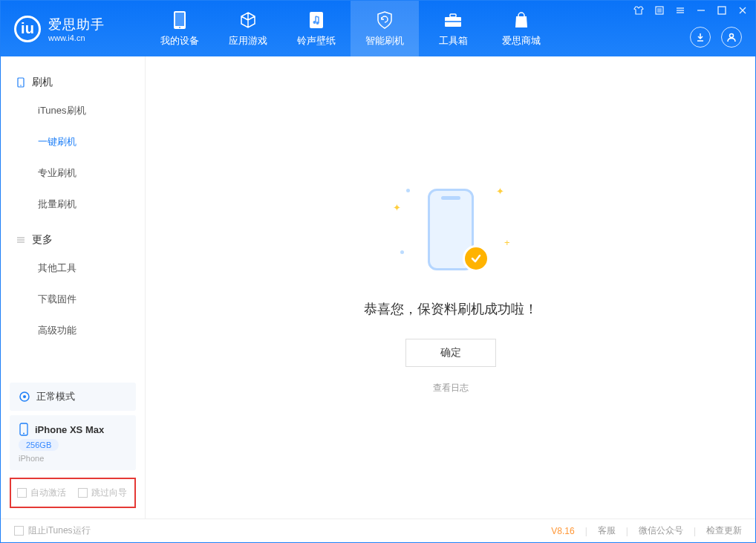  I want to click on app-name: 爱思助手, so click(76, 25).